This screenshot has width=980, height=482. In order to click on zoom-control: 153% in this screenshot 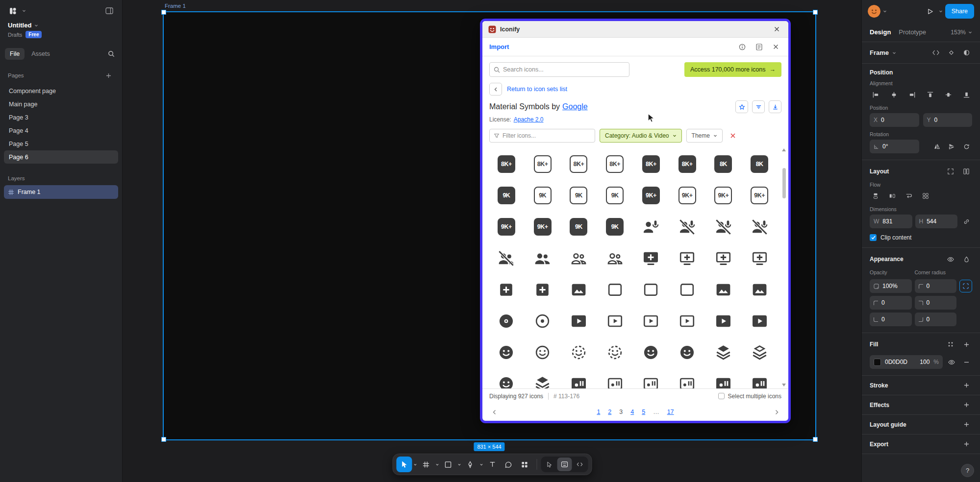, I will do `click(961, 32)`.